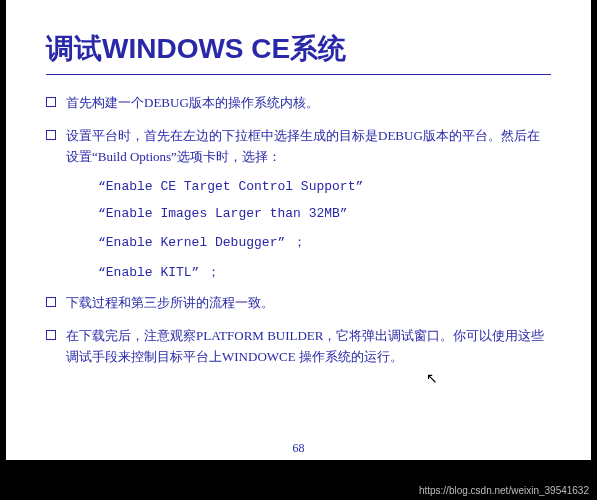 The image size is (597, 500). Describe the element at coordinates (298, 104) in the screenshot. I see `bullet-item: 首先构建一个DEBUG版本的操作系统内核。` at that location.